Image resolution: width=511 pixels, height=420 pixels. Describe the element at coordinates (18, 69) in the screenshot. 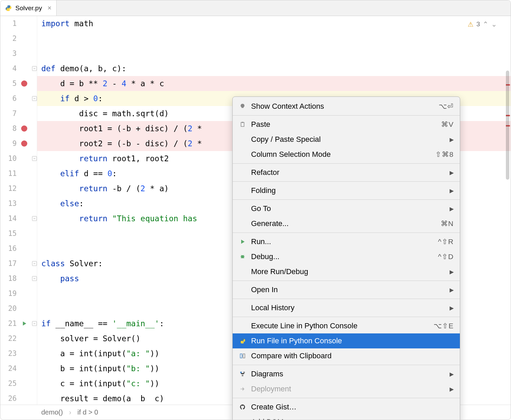

I see `gutter-row: 4−` at that location.